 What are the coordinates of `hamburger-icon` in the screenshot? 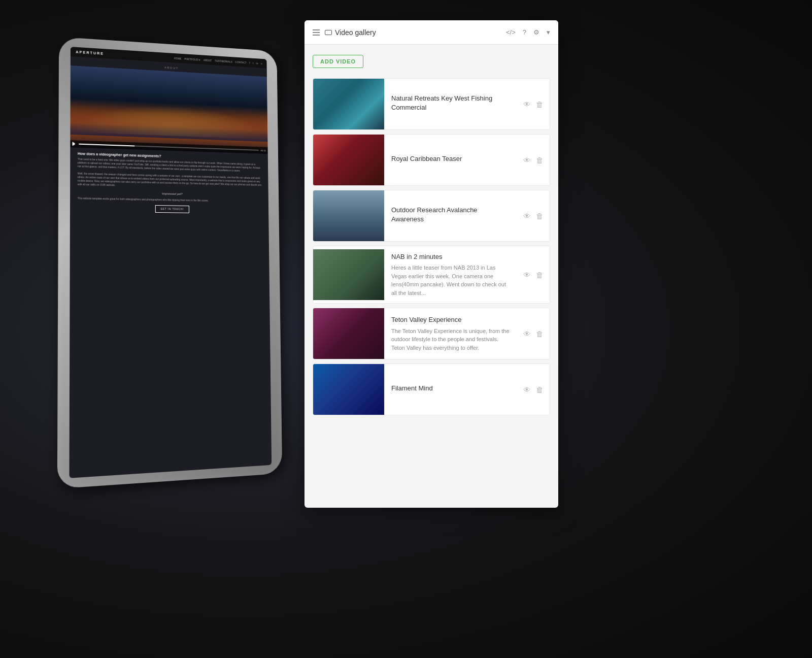 It's located at (316, 32).